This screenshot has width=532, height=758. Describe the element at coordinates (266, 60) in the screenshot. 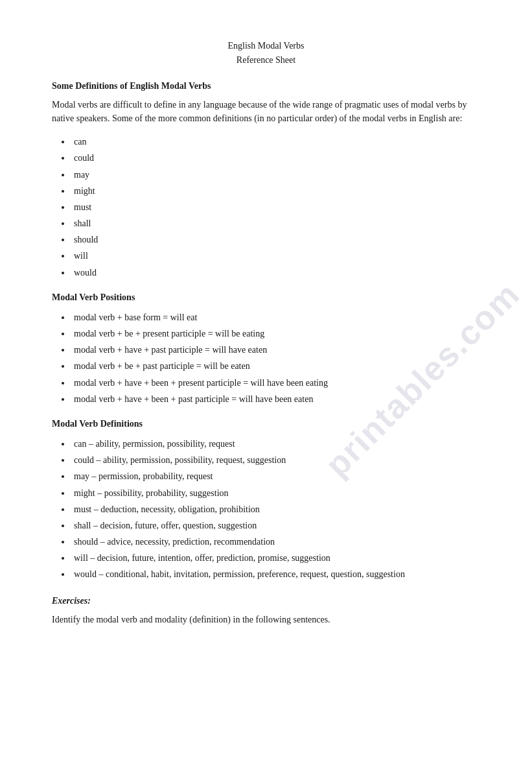

I see `title-line2: Reference Sheet` at that location.